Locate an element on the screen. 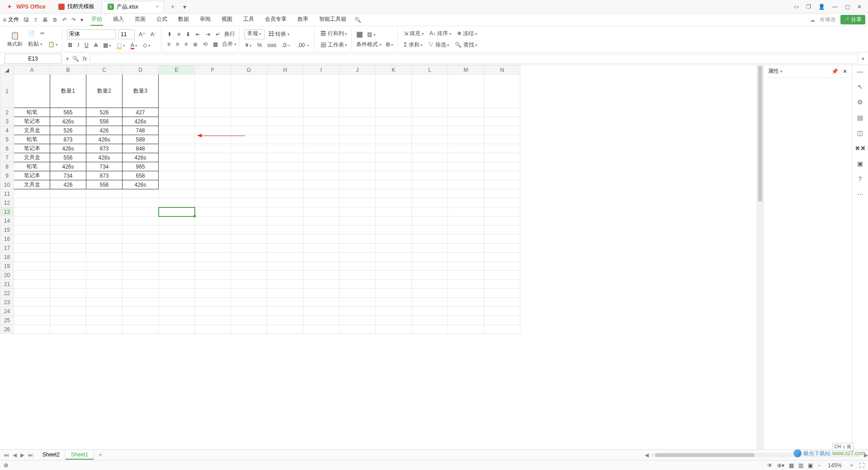  cell-L19 is located at coordinates (430, 266).